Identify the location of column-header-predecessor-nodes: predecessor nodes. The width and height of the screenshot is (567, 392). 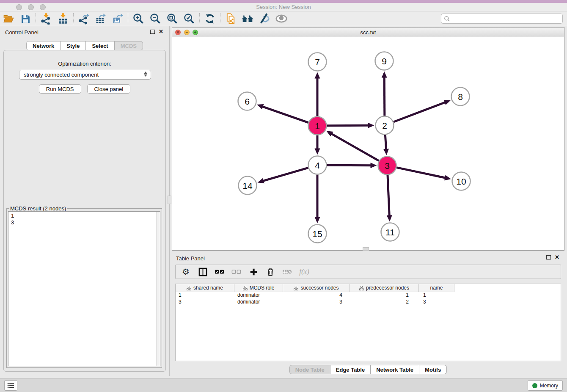
(384, 288).